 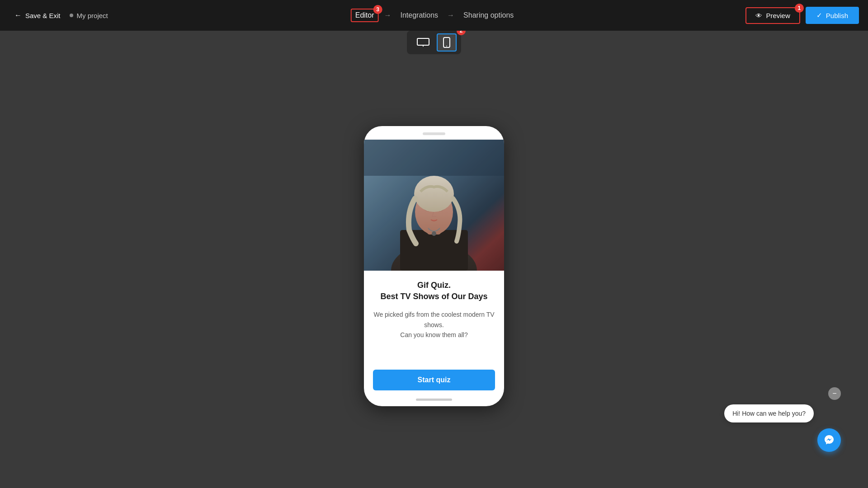 What do you see at coordinates (420, 15) in the screenshot?
I see `step-integrations: Integrations` at bounding box center [420, 15].